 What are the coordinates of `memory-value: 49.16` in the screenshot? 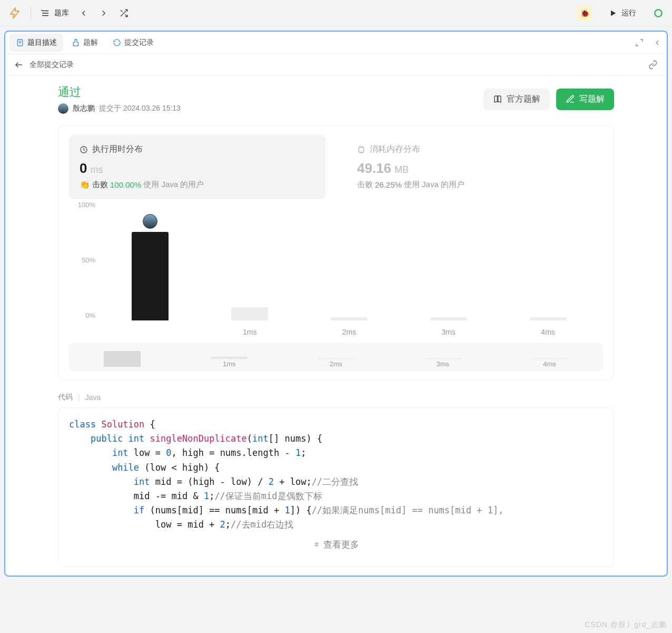 It's located at (374, 169).